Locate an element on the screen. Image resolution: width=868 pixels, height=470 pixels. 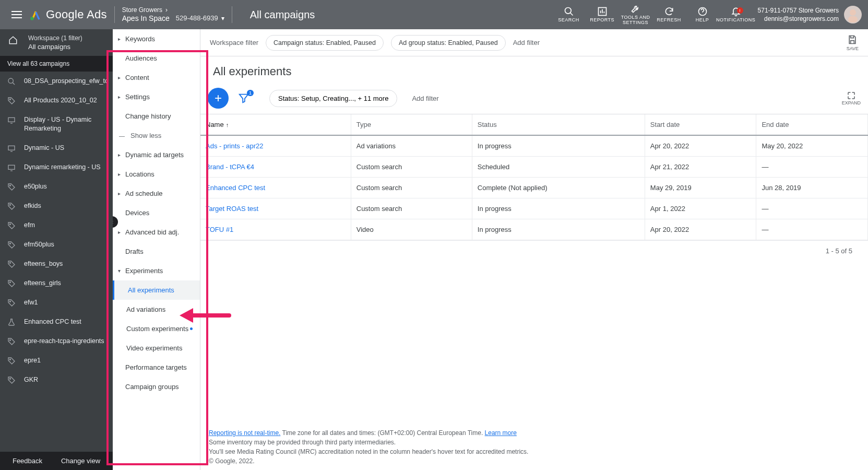
change-view-link: Change view is located at coordinates (80, 461).